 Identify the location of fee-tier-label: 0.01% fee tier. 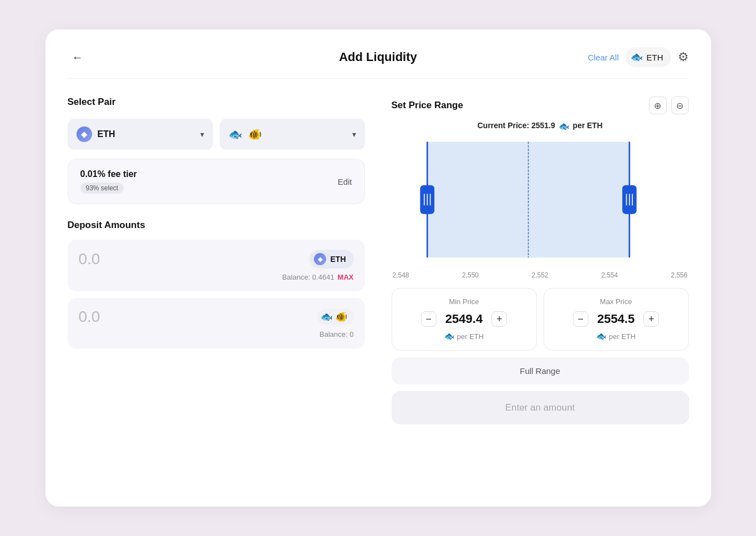
(109, 174).